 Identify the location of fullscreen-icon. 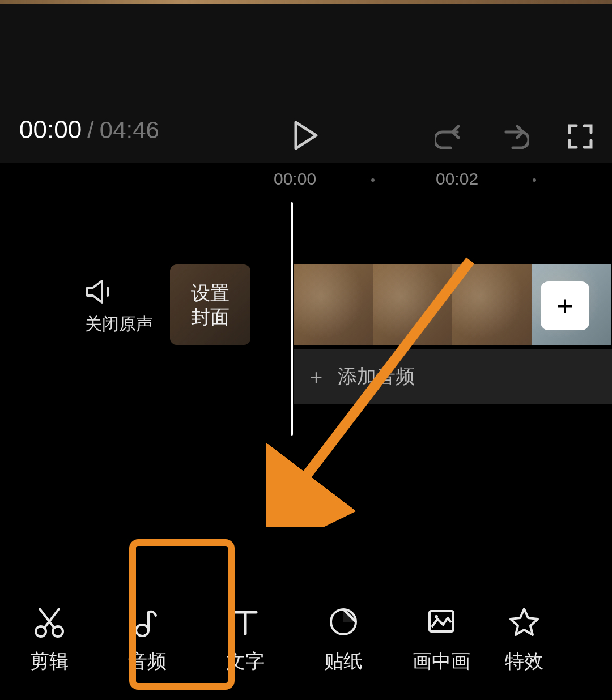
(580, 136).